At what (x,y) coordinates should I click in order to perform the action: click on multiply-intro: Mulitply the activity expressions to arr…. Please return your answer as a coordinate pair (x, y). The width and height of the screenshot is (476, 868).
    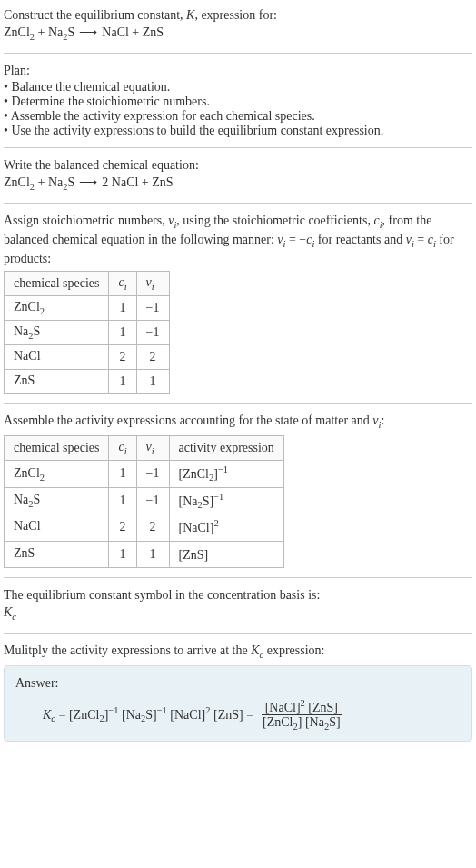
    Looking at the image, I should click on (238, 653).